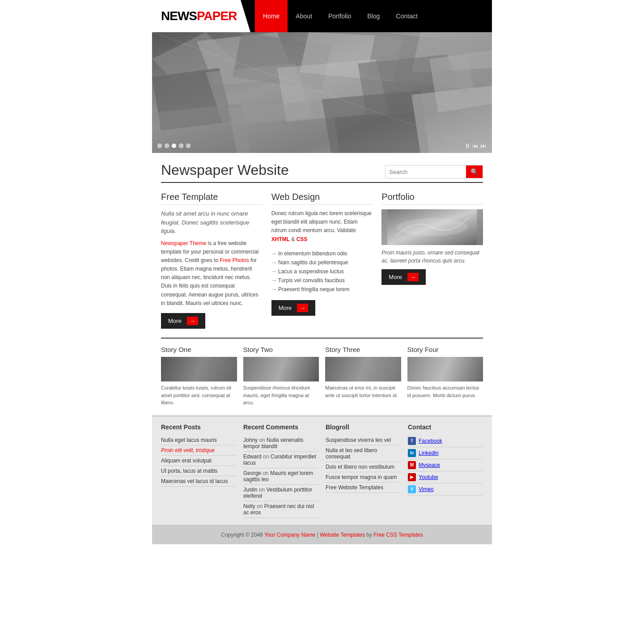  Describe the element at coordinates (475, 146) in the screenshot. I see `hero-prev-btn: ⏮` at that location.